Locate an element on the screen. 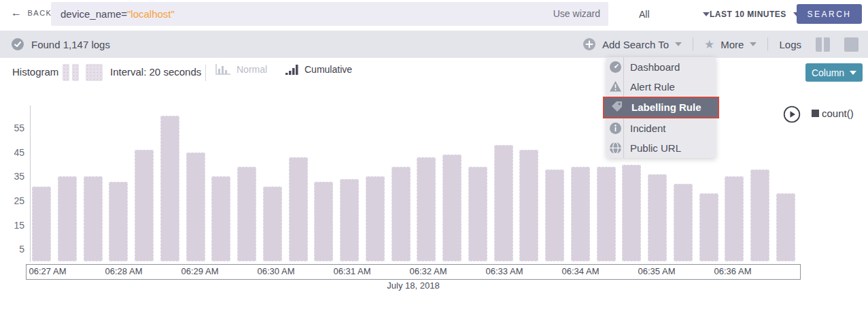 The width and height of the screenshot is (868, 309). more-dropdown: ★ More is located at coordinates (730, 45).